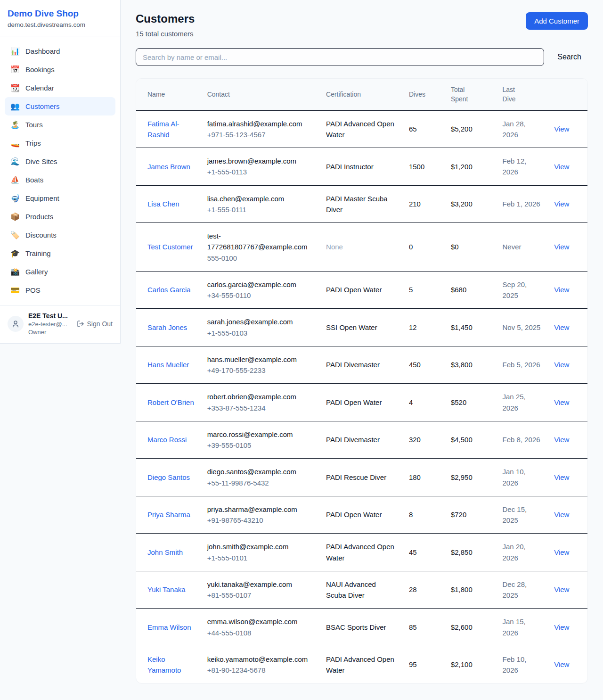  I want to click on sidebar-item: 📸 Gallery, so click(60, 272).